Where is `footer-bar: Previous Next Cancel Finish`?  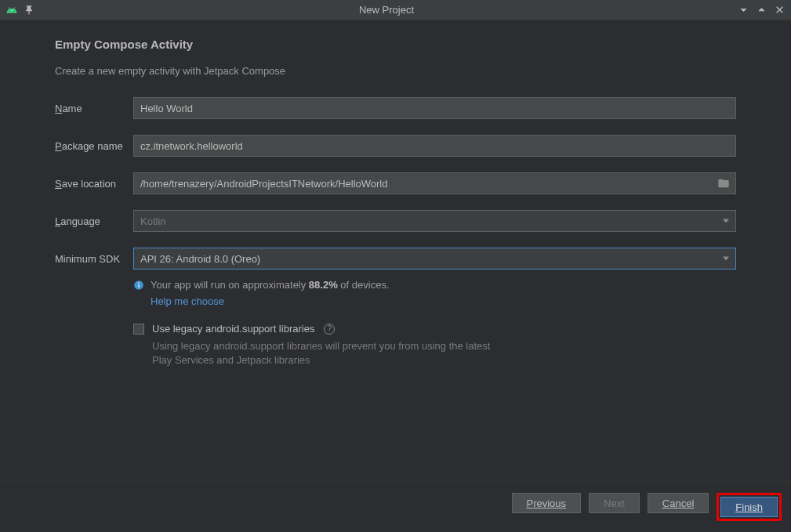
footer-bar: Previous Next Cancel Finish is located at coordinates (395, 506).